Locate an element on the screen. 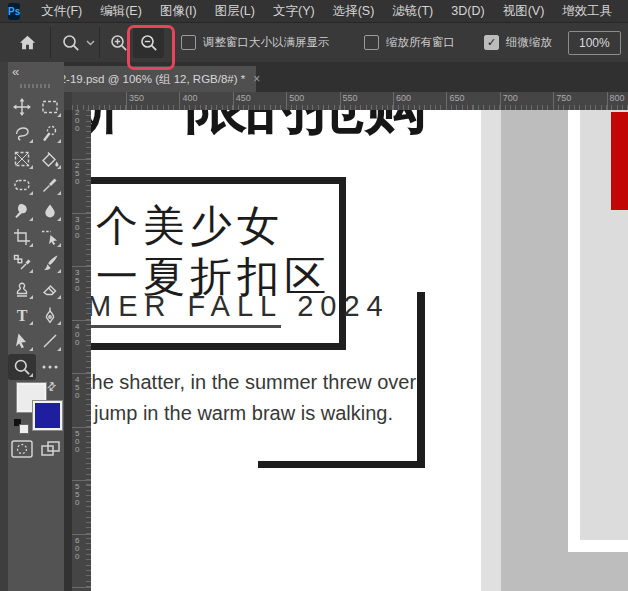 Image resolution: width=628 pixels, height=591 pixels. menu-bar: Ps 文件(F)编辑(E)图像(I)图层(L)文字(Y)选择(S)滤镜(T)3D… is located at coordinates (314, 12).